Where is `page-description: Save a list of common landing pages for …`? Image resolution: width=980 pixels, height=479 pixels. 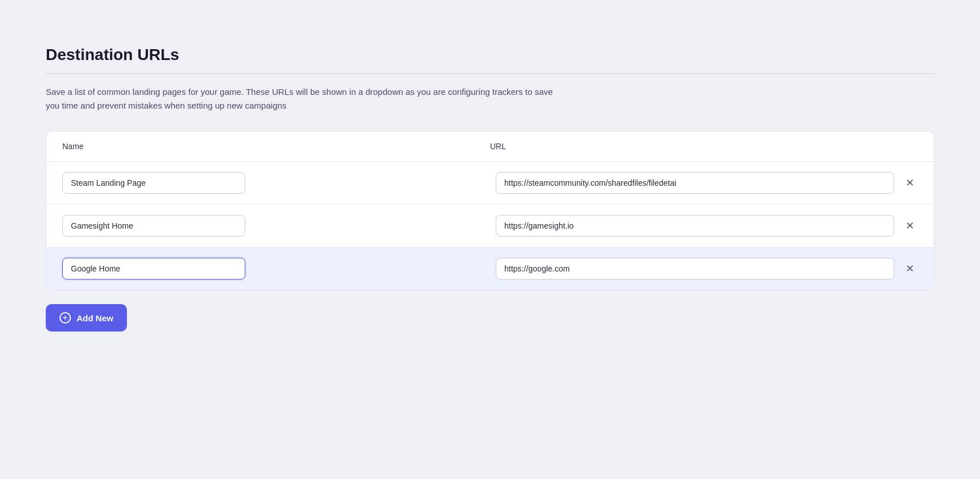 page-description: Save a list of common landing pages for … is located at coordinates (303, 99).